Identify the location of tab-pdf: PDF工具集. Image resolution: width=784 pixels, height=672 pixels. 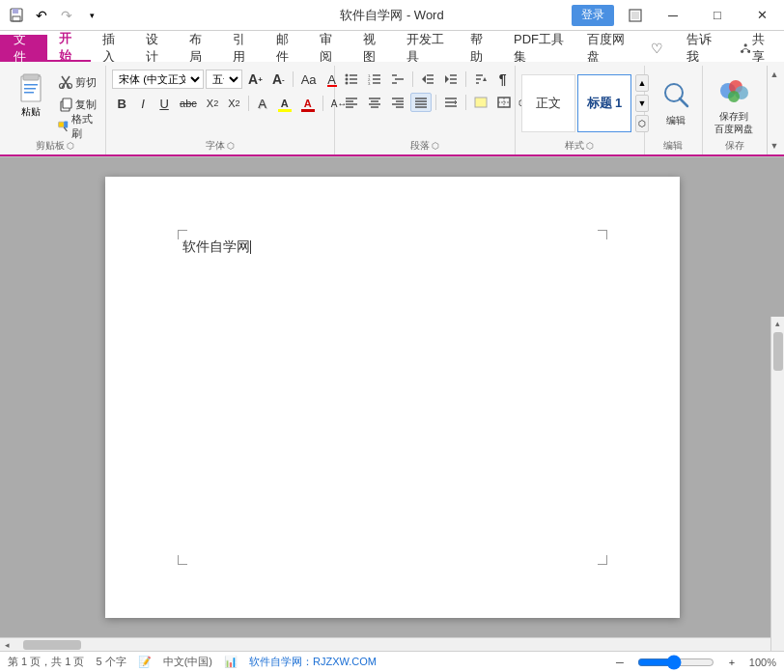
(539, 48).